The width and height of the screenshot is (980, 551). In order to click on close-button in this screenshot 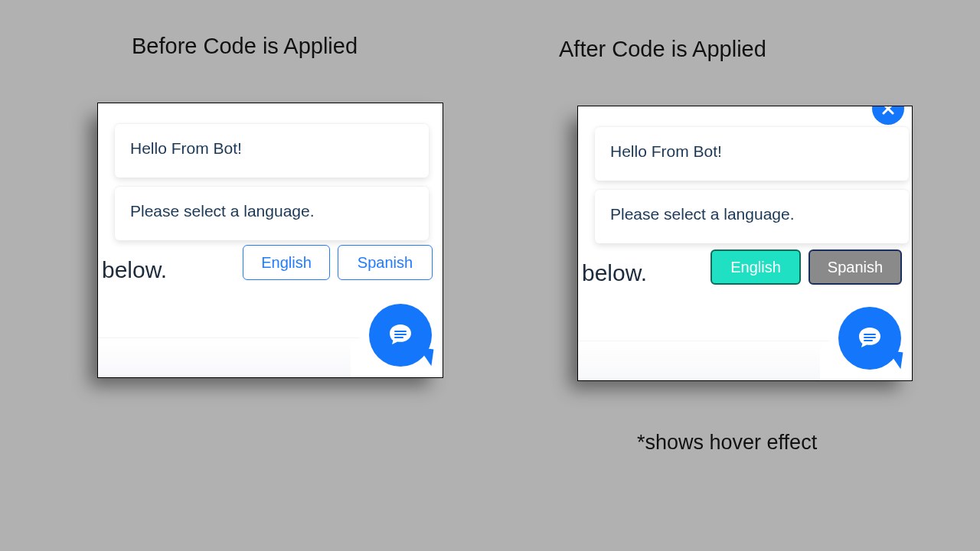, I will do `click(888, 115)`.